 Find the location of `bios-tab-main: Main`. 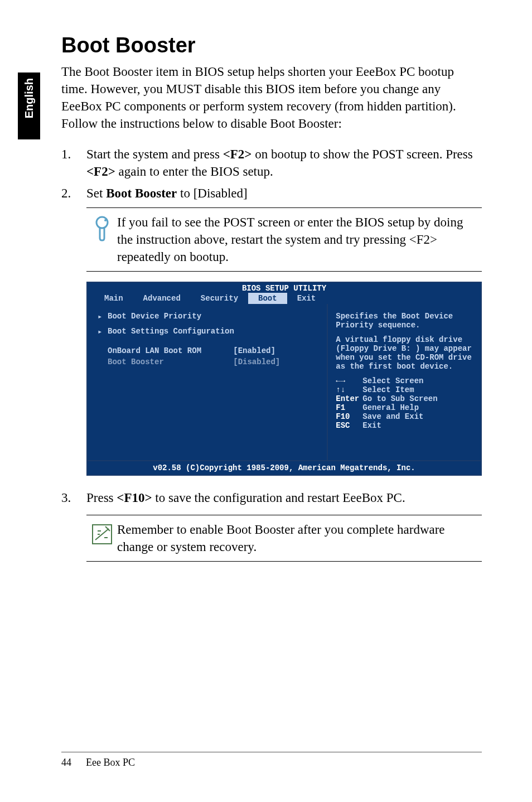

bios-tab-main: Main is located at coordinates (114, 298).